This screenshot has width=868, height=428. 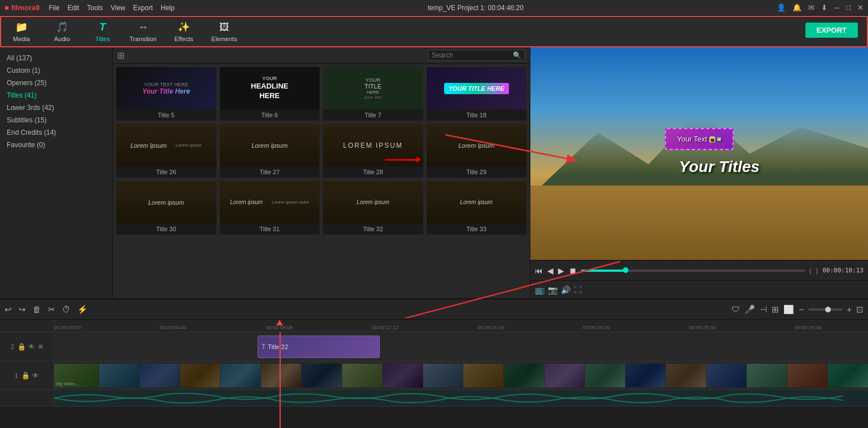 I want to click on top-bar-left: ■ filmora9 File Edit Tools View Export H…, so click(x=90, y=8).